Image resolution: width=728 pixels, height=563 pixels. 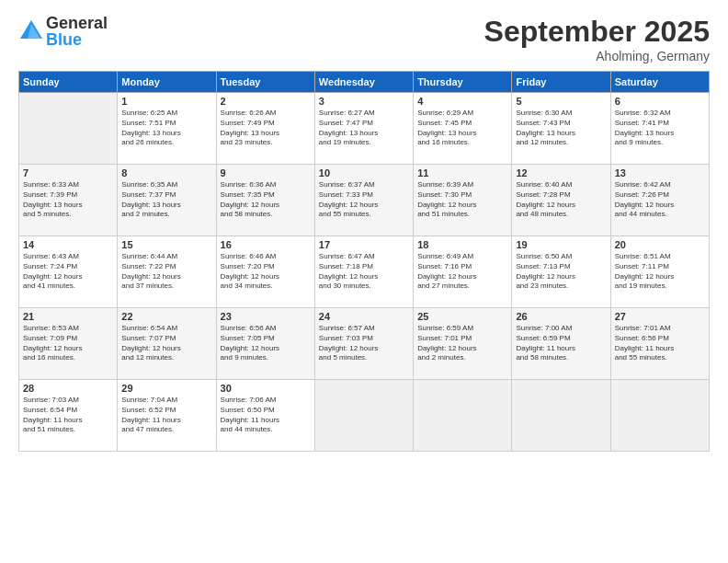 I want to click on calendar-cell: 4Sunrise: 6:29 AM Sunset: 7:45 PM Daylig…, so click(x=463, y=129).